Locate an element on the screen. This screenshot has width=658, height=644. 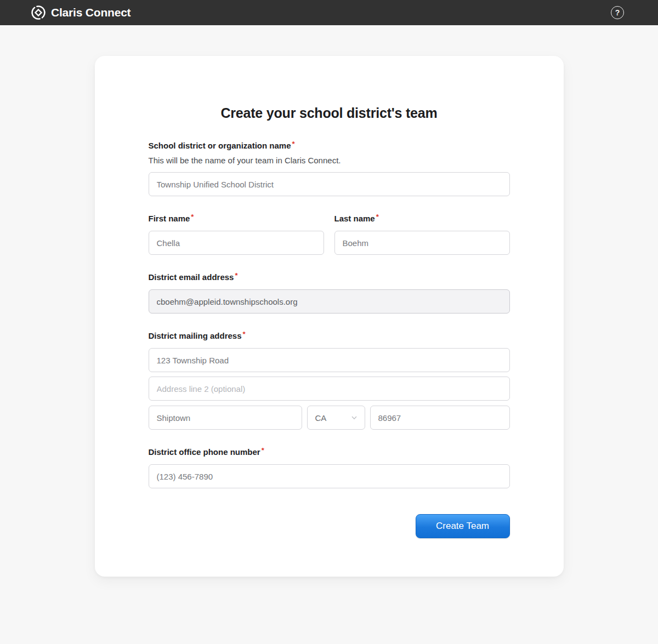
address-line2-input is located at coordinates (329, 389).